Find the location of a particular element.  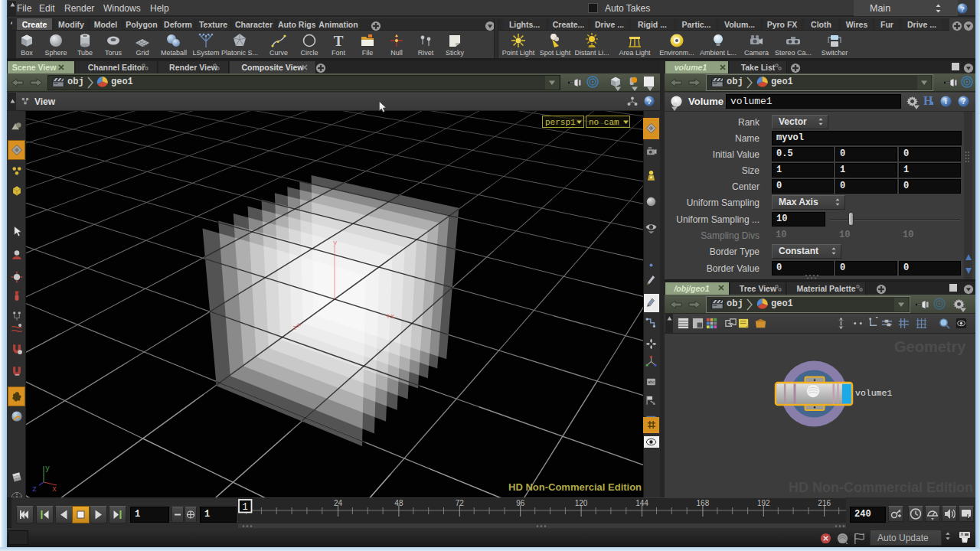

svg-text: 168 is located at coordinates (703, 504).